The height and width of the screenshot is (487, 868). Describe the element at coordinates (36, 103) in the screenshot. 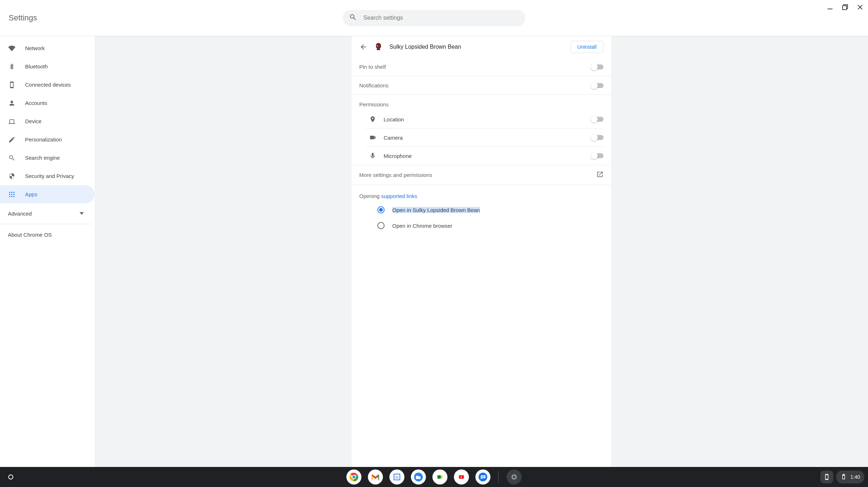

I see `sidebar-item-label: Accounts` at that location.